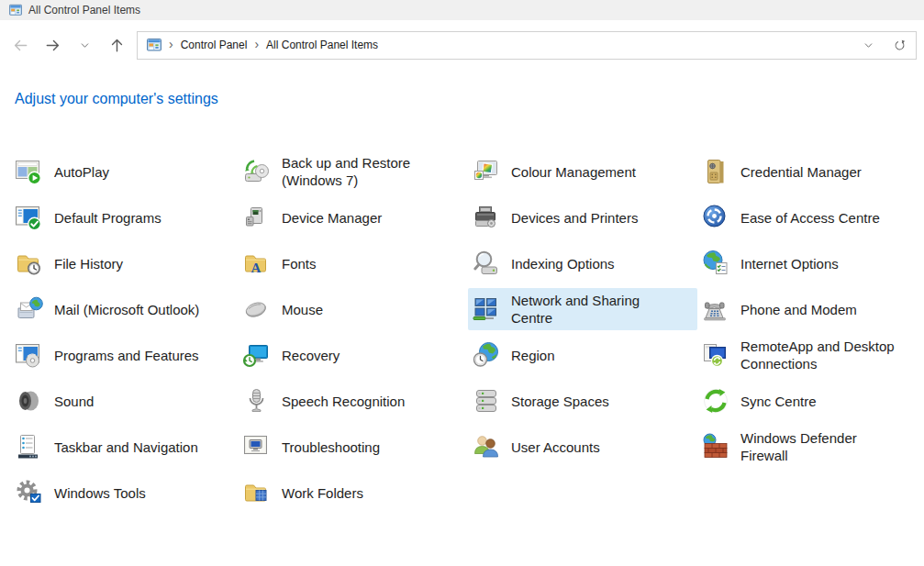 The height and width of the screenshot is (566, 924). I want to click on item-mail-microsoft-outlook: Mail (Microsoft Outlook), so click(125, 309).